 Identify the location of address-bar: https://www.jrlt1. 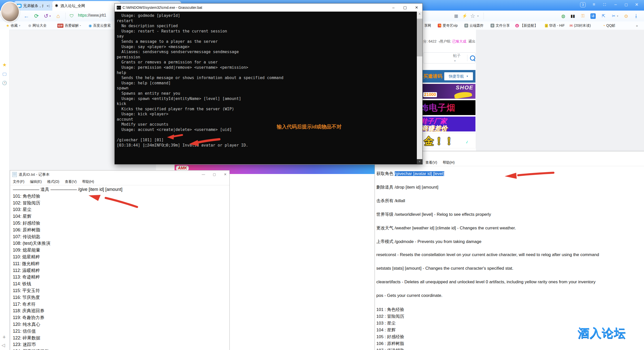
(96, 15).